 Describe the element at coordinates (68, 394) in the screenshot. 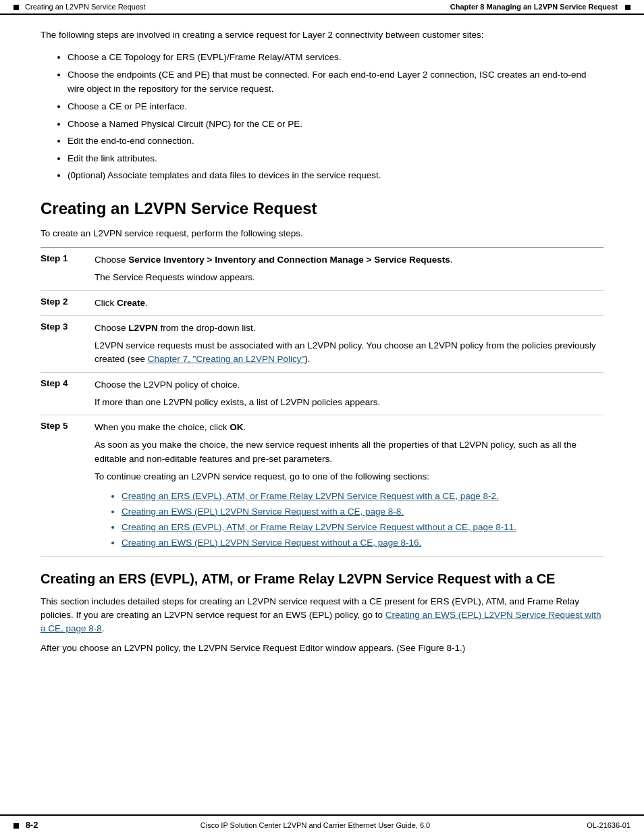

I see `step4-label: Step 4` at that location.